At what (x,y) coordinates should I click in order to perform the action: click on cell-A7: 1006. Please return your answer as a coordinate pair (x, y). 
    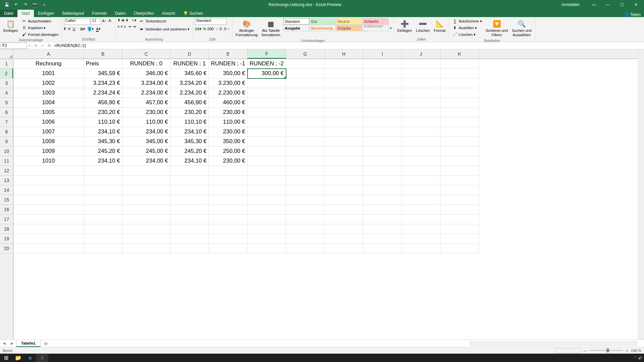
    Looking at the image, I should click on (49, 122).